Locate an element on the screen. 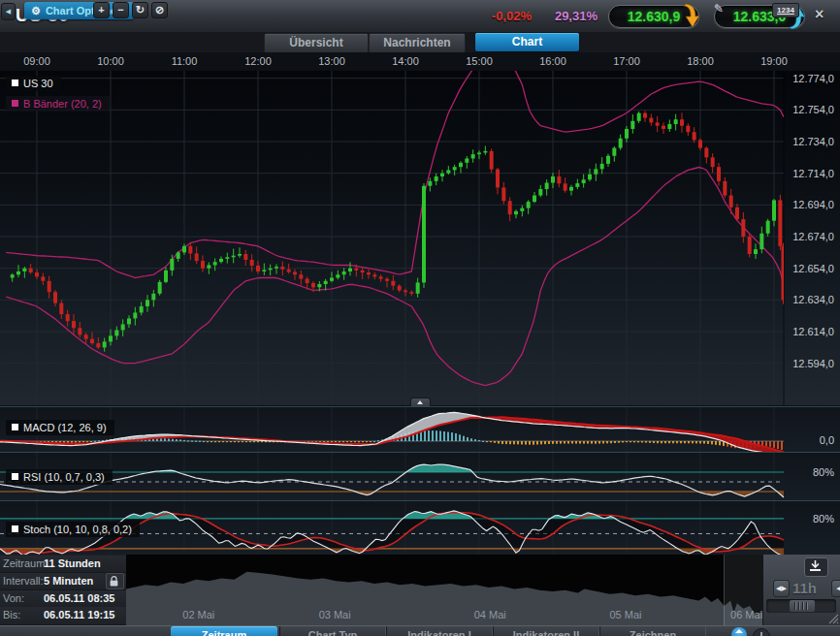  navigator-date-label: 03 Mai is located at coordinates (335, 615).